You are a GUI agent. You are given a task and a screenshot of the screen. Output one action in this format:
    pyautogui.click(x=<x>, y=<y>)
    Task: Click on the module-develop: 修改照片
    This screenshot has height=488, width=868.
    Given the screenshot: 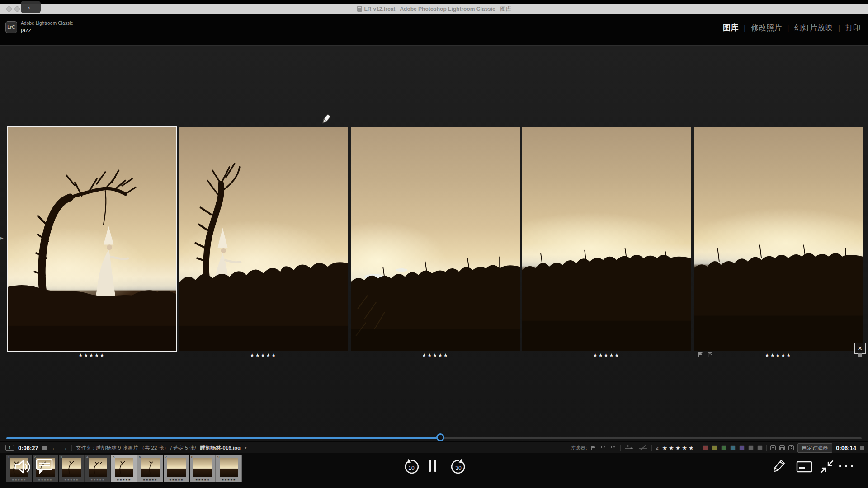 What is the action you would take?
    pyautogui.click(x=766, y=28)
    